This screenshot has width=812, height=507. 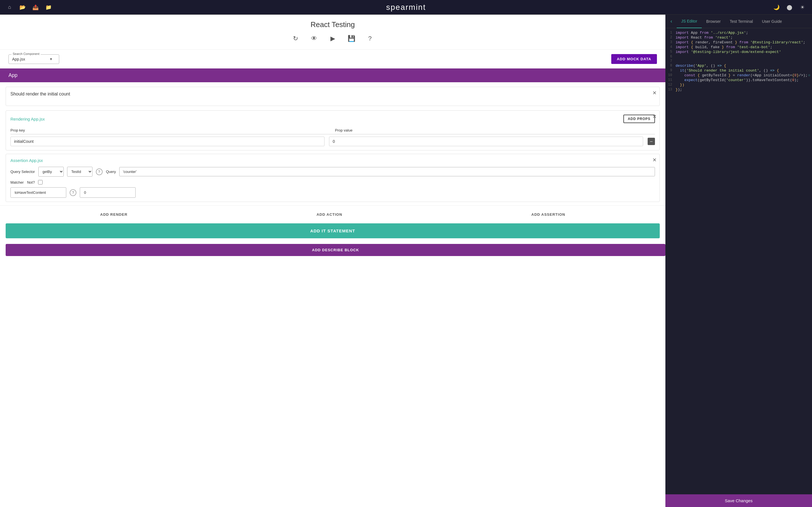 I want to click on assertion-block: ✕ Assertion App.jsx Query Selector getBy…, so click(x=333, y=178).